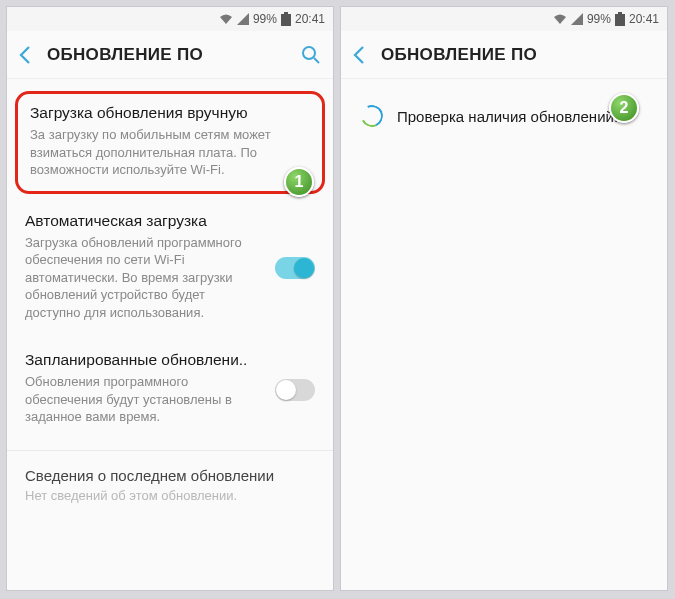 The width and height of the screenshot is (675, 599). What do you see at coordinates (170, 476) in the screenshot?
I see `footer-title: Сведения о последнем обновлении` at bounding box center [170, 476].